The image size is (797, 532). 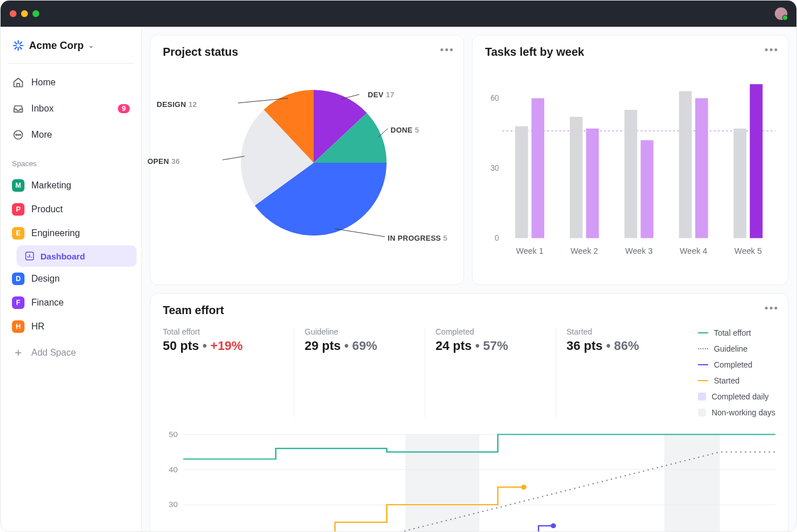 What do you see at coordinates (71, 209) in the screenshot?
I see `sidebar-space-product: P Product` at bounding box center [71, 209].